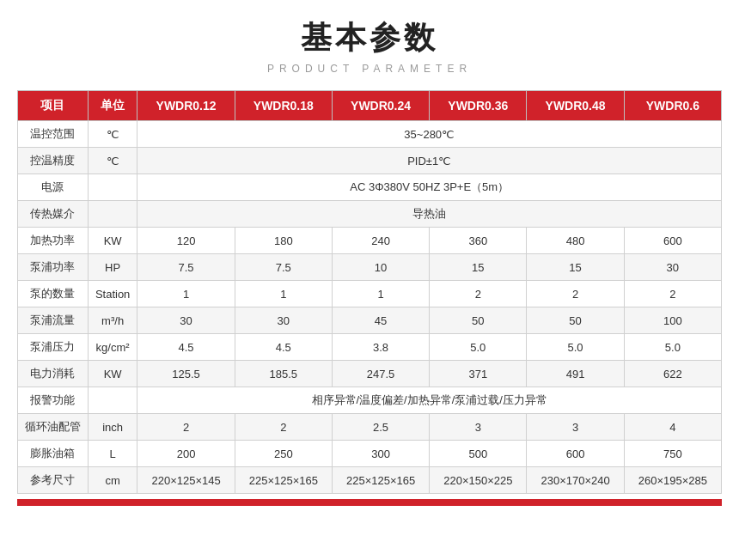 The height and width of the screenshot is (560, 739). Describe the element at coordinates (576, 428) in the screenshot. I see `cell-val-11-4: 3` at that location.